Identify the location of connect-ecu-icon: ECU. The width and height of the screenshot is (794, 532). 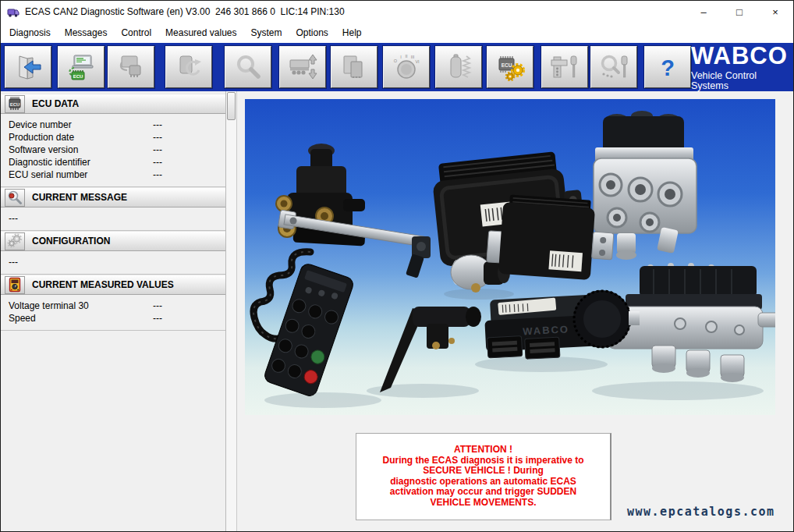
(81, 67).